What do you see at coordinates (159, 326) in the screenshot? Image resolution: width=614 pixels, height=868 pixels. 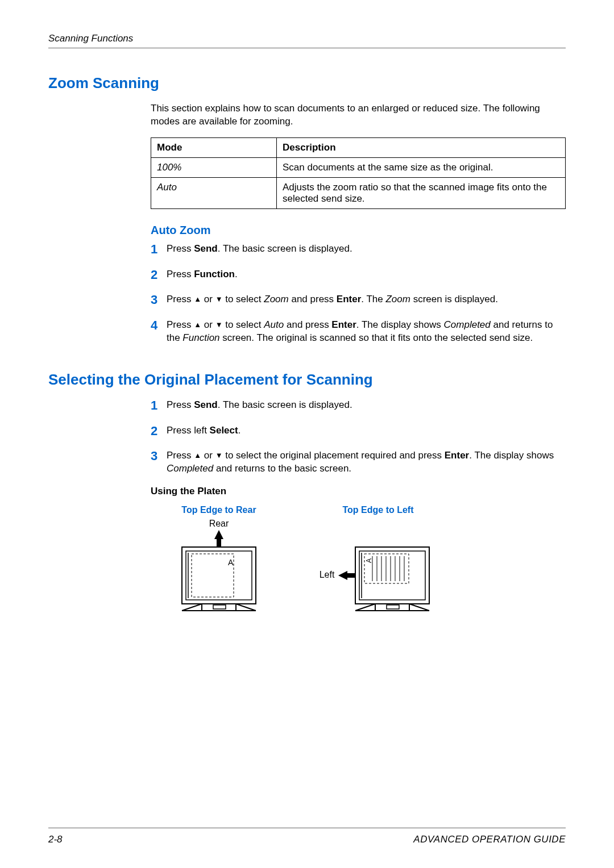 I see `step-number: 4` at bounding box center [159, 326].